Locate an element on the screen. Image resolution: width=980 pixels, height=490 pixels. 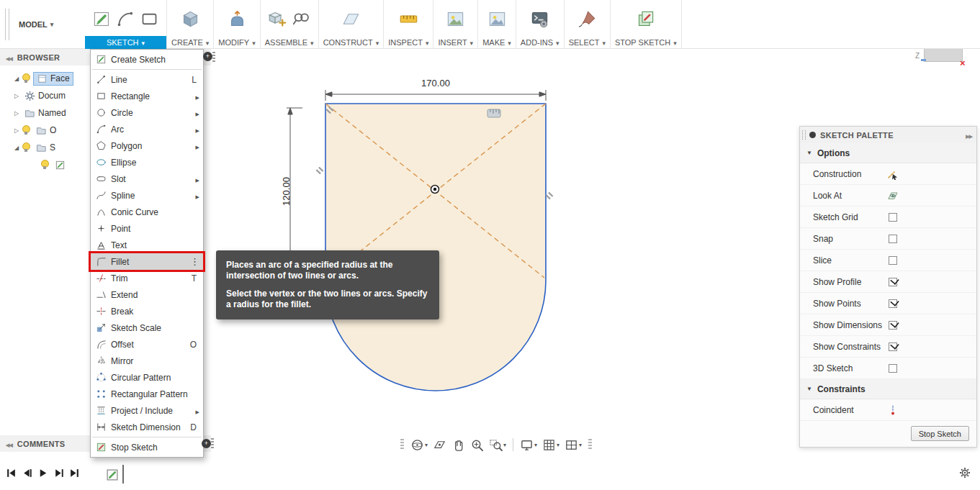
tab-inspect: INSPECT is located at coordinates (408, 42).